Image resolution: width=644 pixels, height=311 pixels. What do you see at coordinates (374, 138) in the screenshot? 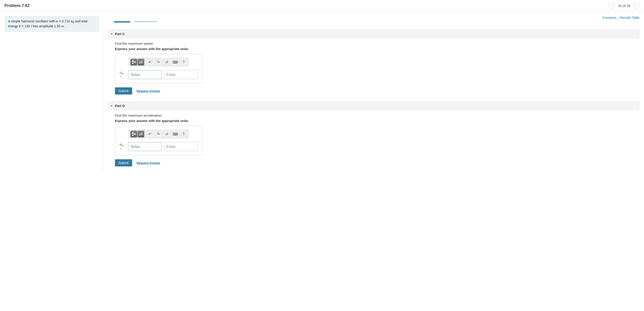
I see `part-body: Find the maximum acceleration. Express y…` at bounding box center [374, 138].